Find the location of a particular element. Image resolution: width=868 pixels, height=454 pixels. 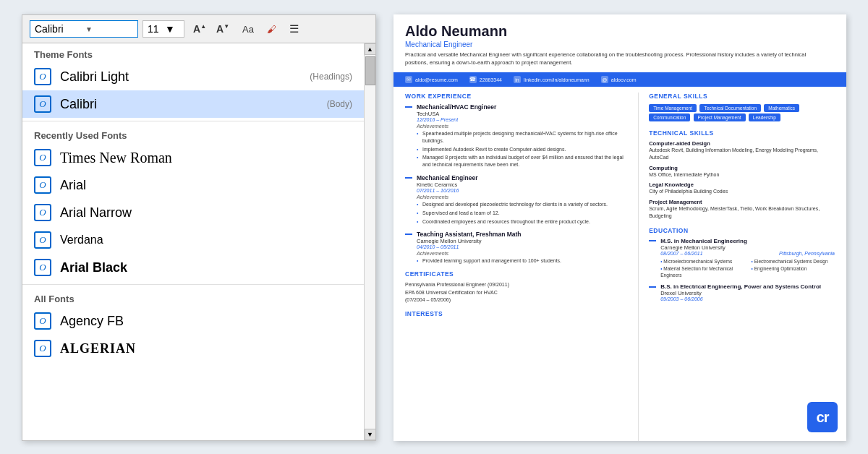

font-name-agency: Agency FB is located at coordinates (92, 321).